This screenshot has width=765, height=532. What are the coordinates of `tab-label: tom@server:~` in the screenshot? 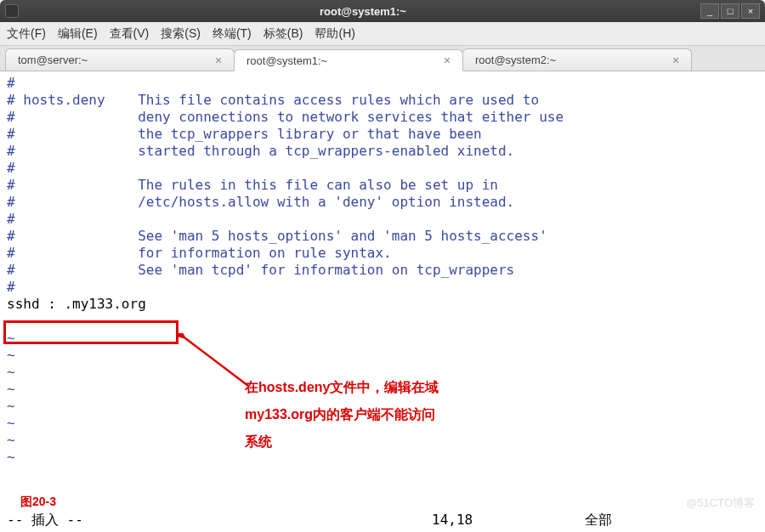 It's located at (115, 59).